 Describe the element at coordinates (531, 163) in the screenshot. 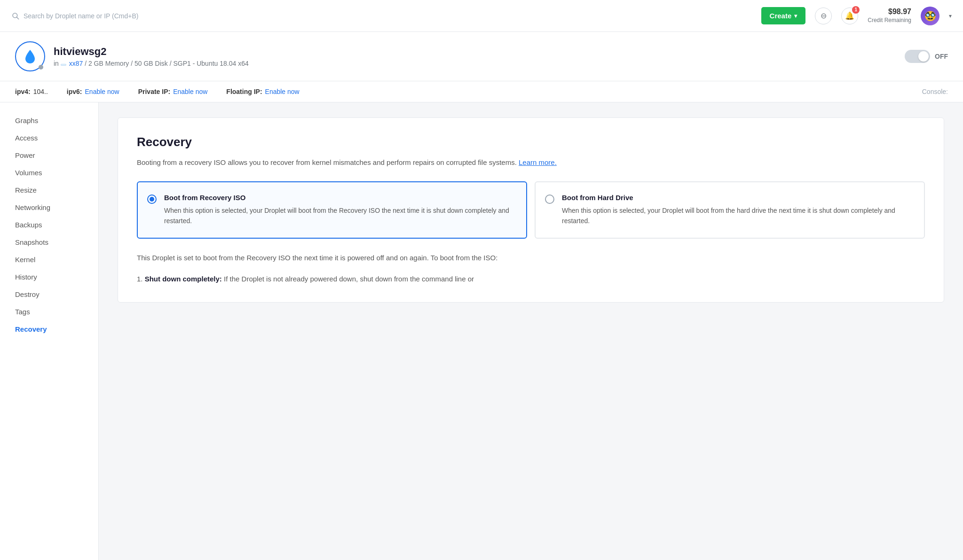

I see `recovery-description: Booting from a recovery ISO allows you t…` at that location.